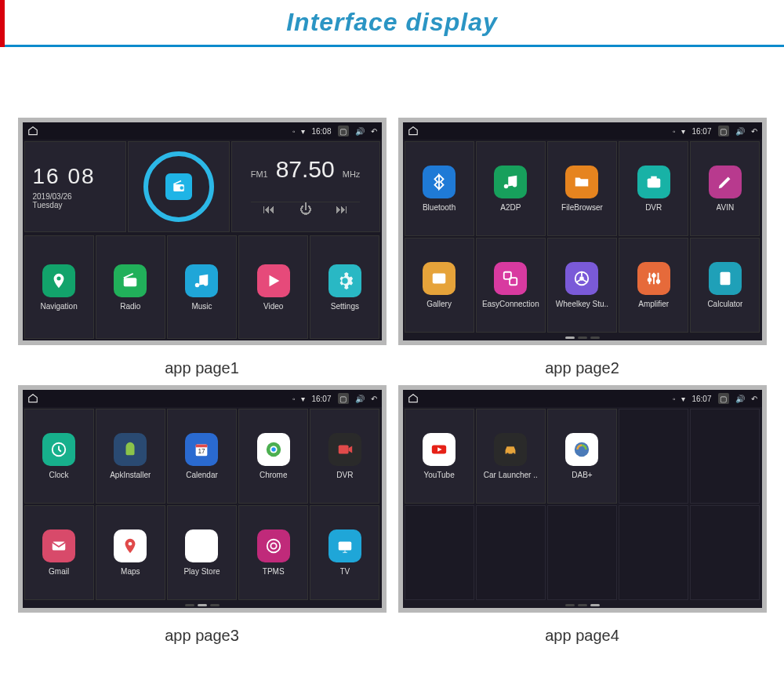  Describe the element at coordinates (59, 449) in the screenshot. I see `clock-icon` at that location.